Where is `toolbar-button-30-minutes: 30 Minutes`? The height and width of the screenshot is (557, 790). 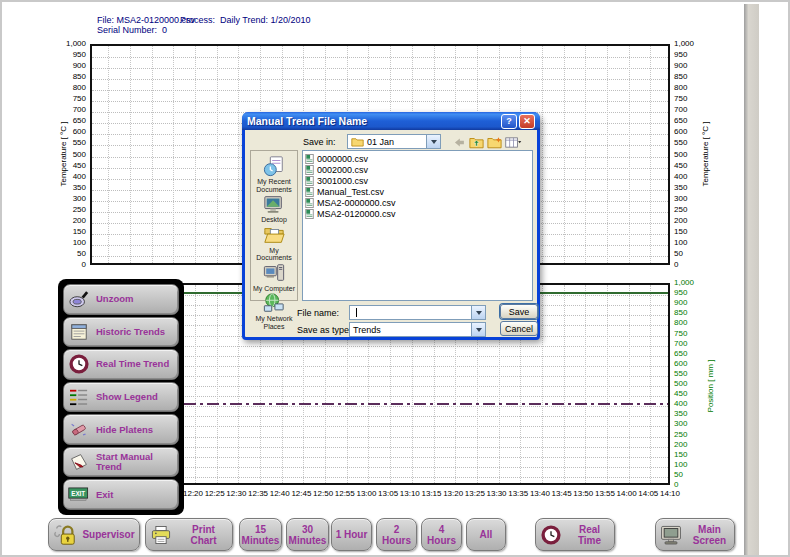
toolbar-button-30-minutes: 30 Minutes is located at coordinates (308, 534).